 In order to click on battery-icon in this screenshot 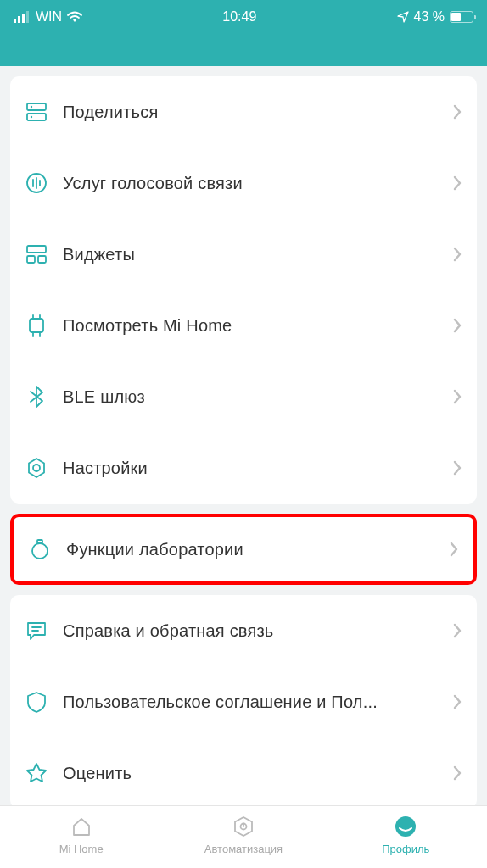, I will do `click(462, 17)`.